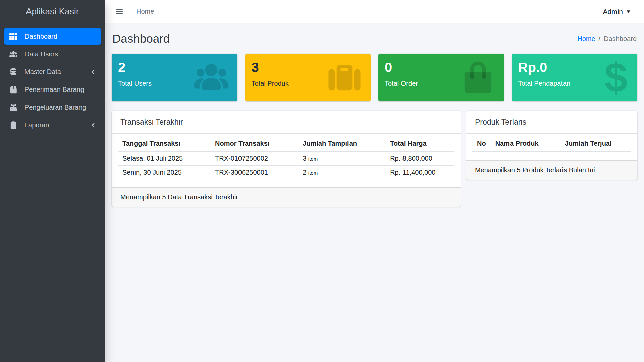 The image size is (644, 362). What do you see at coordinates (341, 173) in the screenshot?
I see `cell-qty: 2 item` at bounding box center [341, 173].